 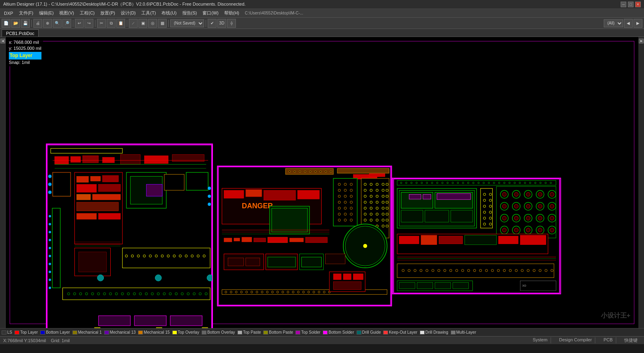 What do you see at coordinates (641, 41) in the screenshot?
I see `panel-collapse-btn: ▶` at bounding box center [641, 41].